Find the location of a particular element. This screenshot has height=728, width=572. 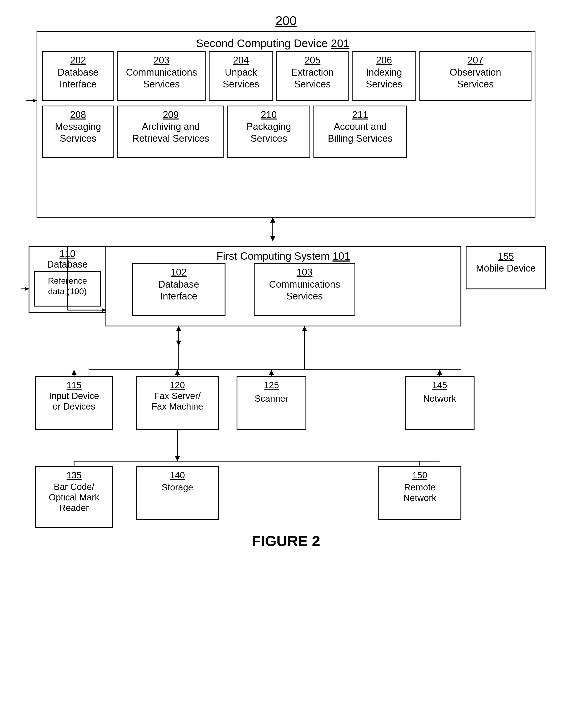

svg-text: Indexing is located at coordinates (384, 72).